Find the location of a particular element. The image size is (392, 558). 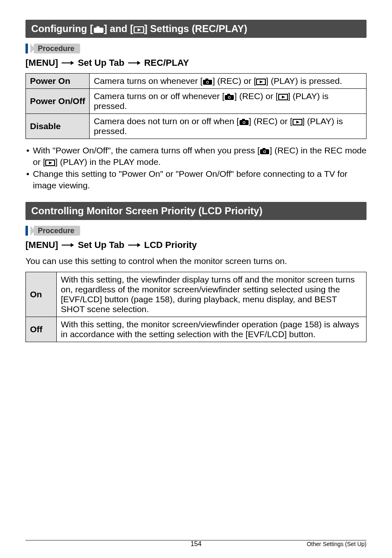

row-label: Power On is located at coordinates (58, 81).